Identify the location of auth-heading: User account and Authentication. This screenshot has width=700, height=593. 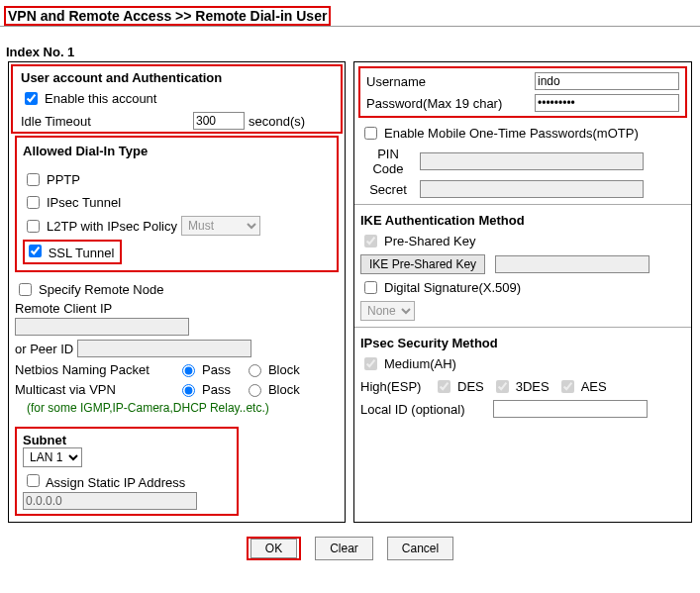
(176, 77).